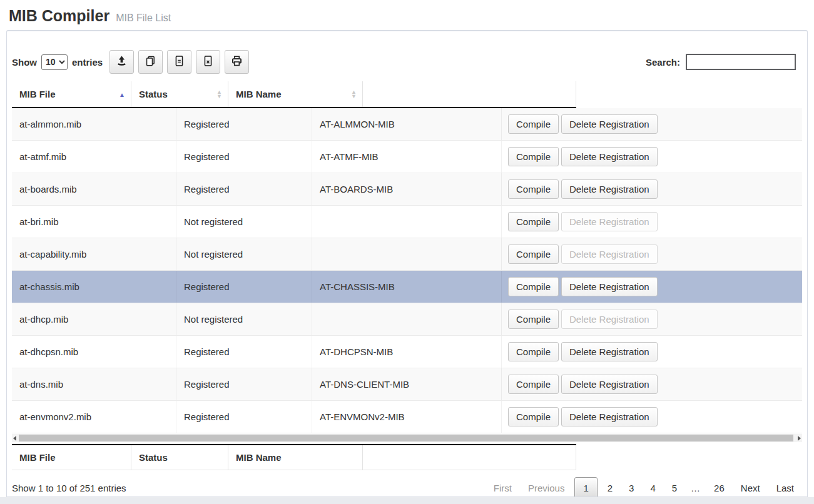  What do you see at coordinates (71, 94) in the screenshot?
I see `column-header-mib-file: MIB File ▲` at bounding box center [71, 94].